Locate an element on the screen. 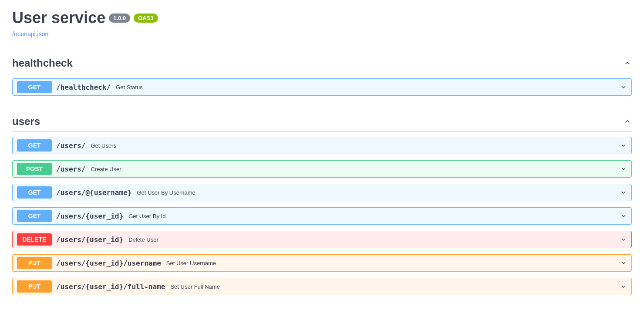  api-title: User service is located at coordinates (59, 18).